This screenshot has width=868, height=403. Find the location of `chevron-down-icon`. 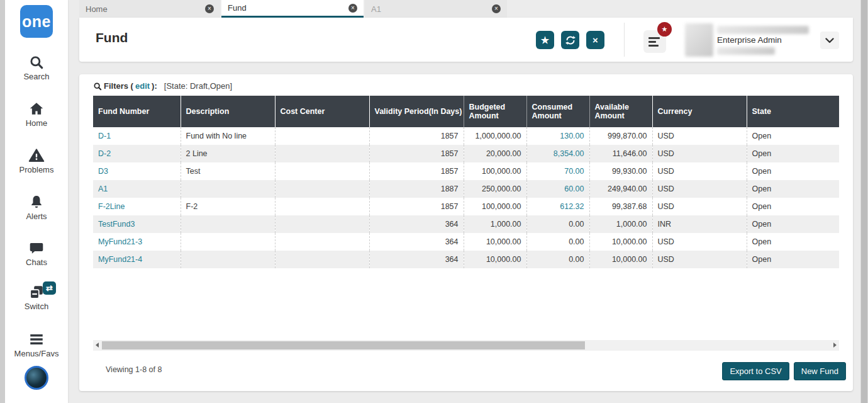

chevron-down-icon is located at coordinates (830, 40).